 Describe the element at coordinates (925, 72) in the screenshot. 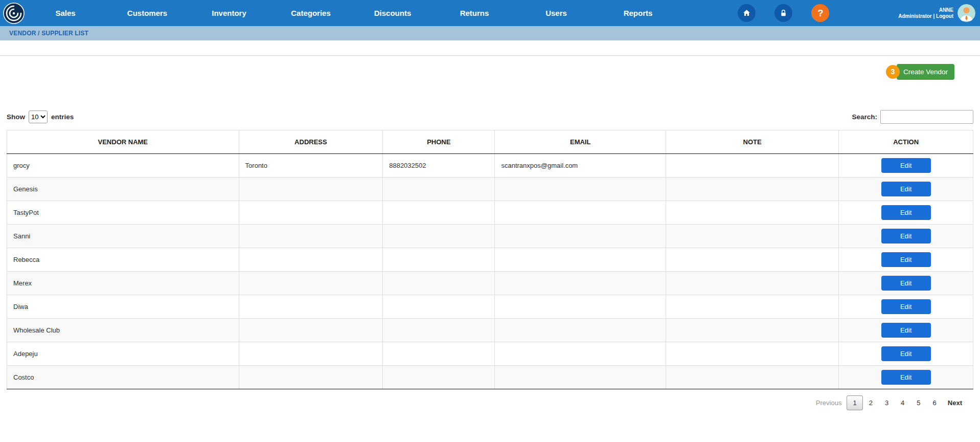

I see `create-vendor-button: Create Vendor` at that location.